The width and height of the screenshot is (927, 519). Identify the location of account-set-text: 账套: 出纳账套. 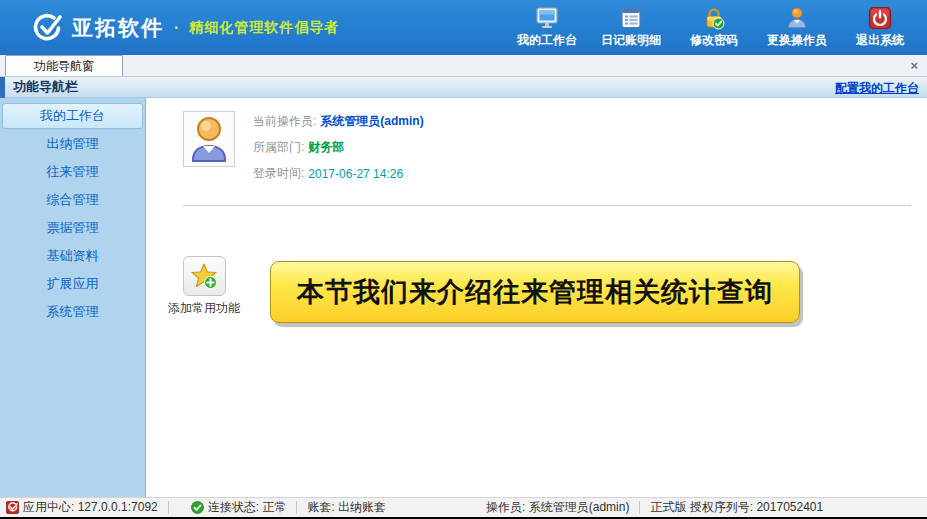
(346, 508).